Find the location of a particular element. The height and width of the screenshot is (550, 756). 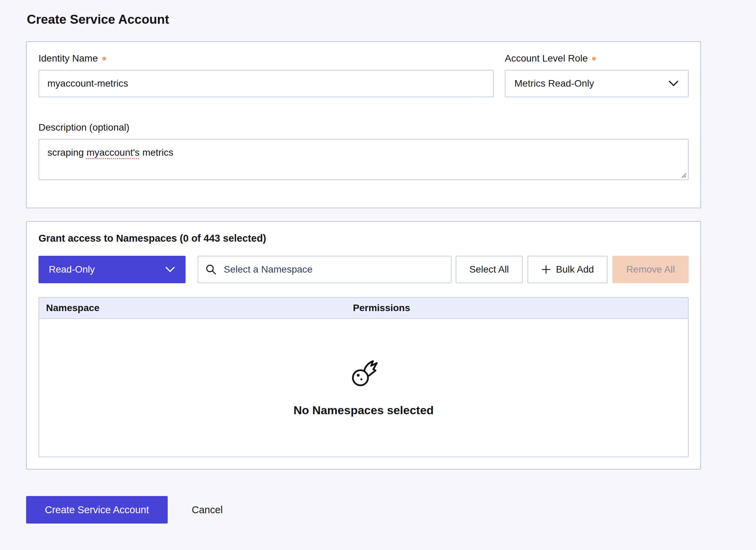

namespaces-toolbar: Read-Only Select All Bulk Add is located at coordinates (364, 270).